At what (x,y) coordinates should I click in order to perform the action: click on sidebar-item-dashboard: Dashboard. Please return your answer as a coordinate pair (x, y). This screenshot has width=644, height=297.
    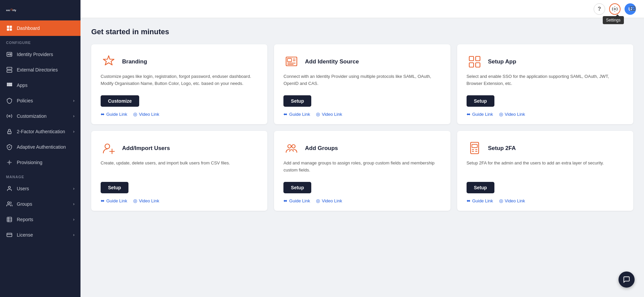
    Looking at the image, I should click on (40, 28).